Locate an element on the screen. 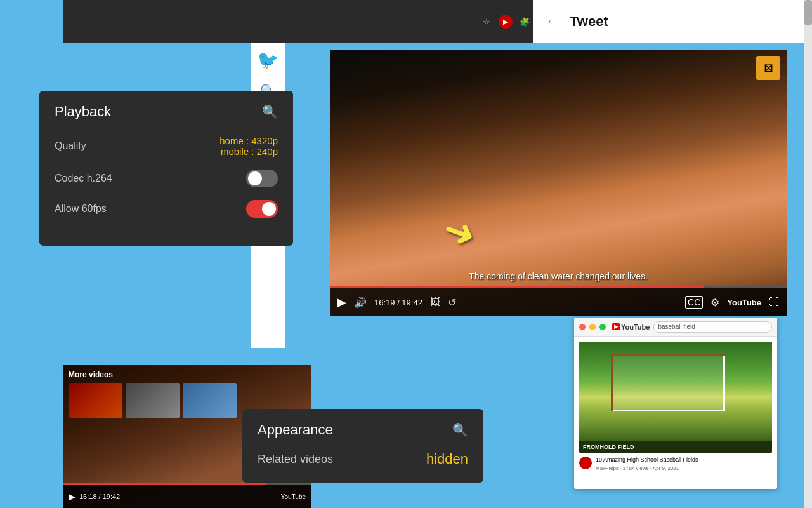  browser-bar: ☆ ▶ 🧩 ⋮ is located at coordinates (311, 22).